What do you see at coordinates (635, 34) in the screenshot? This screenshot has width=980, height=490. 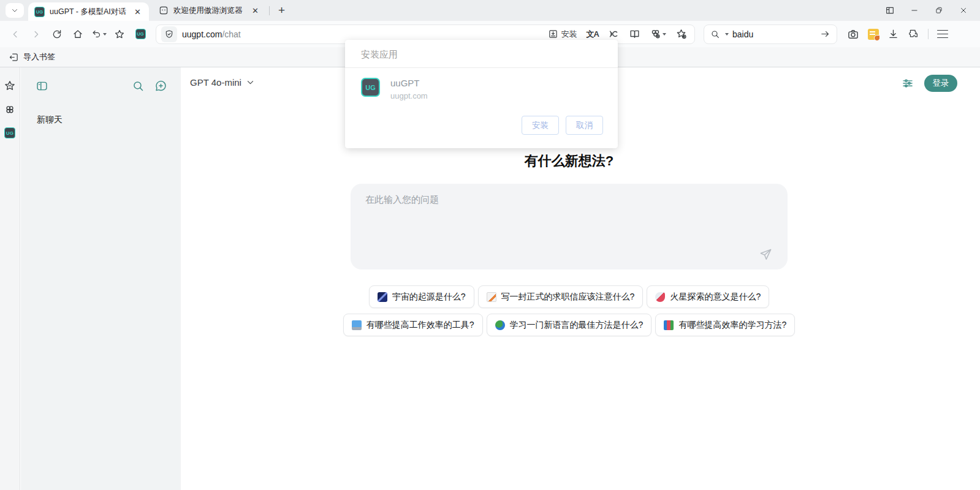 I see `reader-mode-icon` at bounding box center [635, 34].